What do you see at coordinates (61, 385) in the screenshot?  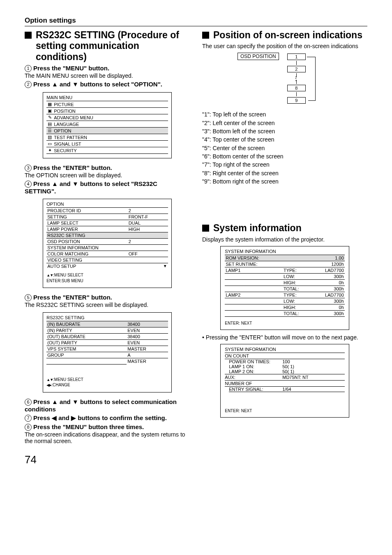 I see `hint-text: :CHANGE` at bounding box center [61, 385].